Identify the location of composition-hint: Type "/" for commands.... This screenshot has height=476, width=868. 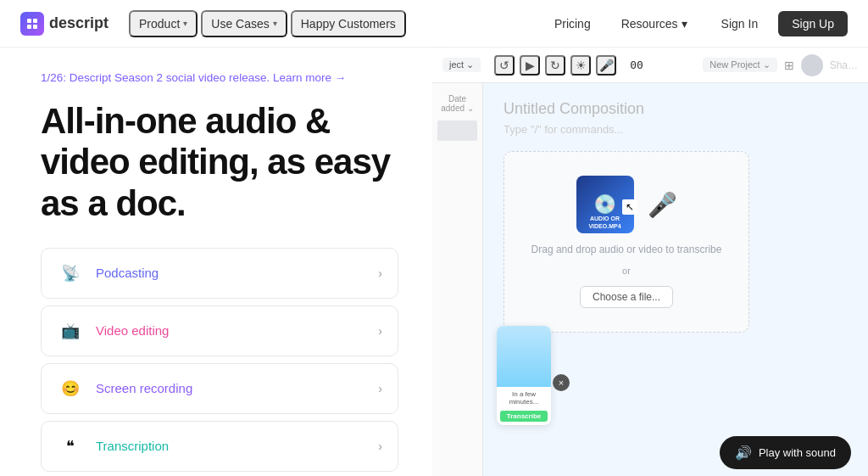
(676, 129).